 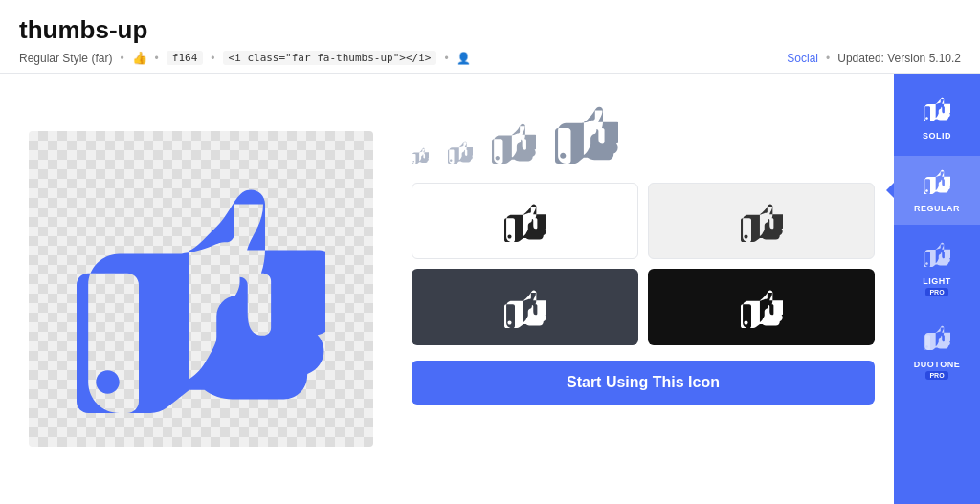 What do you see at coordinates (643, 383) in the screenshot?
I see `start-using-button: Start Using This Icon` at bounding box center [643, 383].